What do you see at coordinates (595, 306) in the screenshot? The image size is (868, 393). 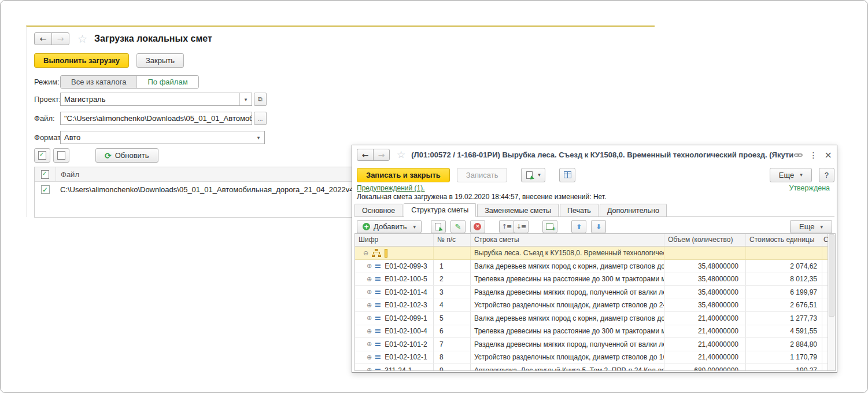 I see `estimate-row: ⊕ Е01-02-102-3 4 Устройство разделочных …` at bounding box center [595, 306].